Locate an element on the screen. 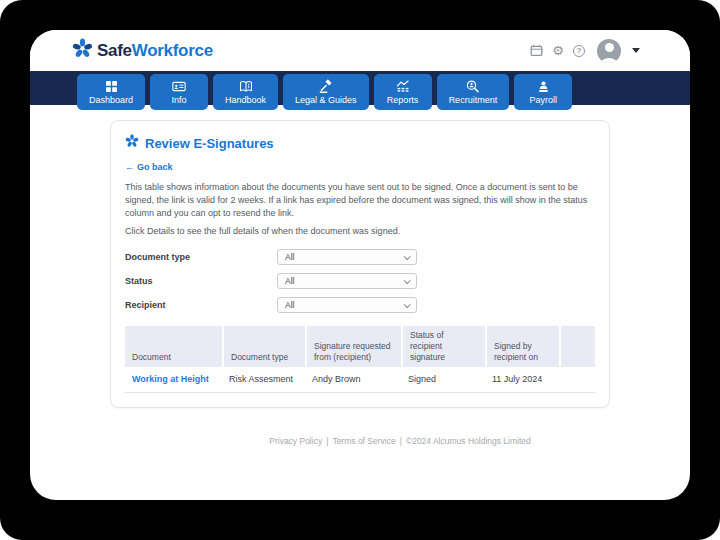 Image resolution: width=720 pixels, height=540 pixels. payroll-person-icon is located at coordinates (544, 86).